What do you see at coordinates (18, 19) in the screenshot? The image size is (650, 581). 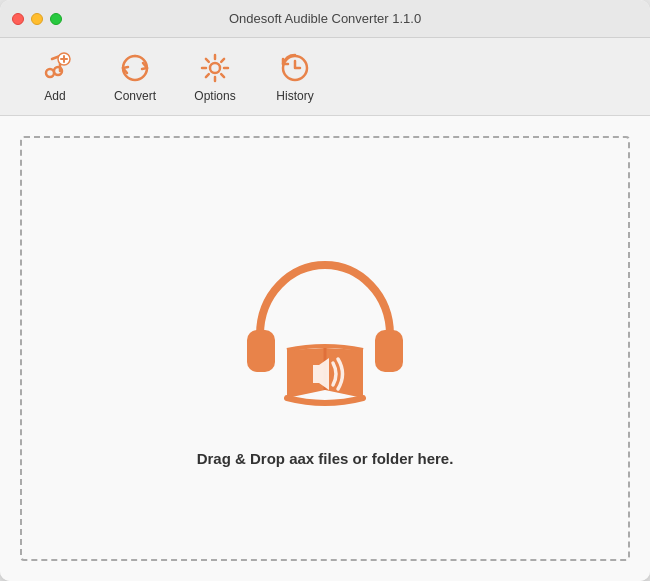 I see `close-button` at bounding box center [18, 19].